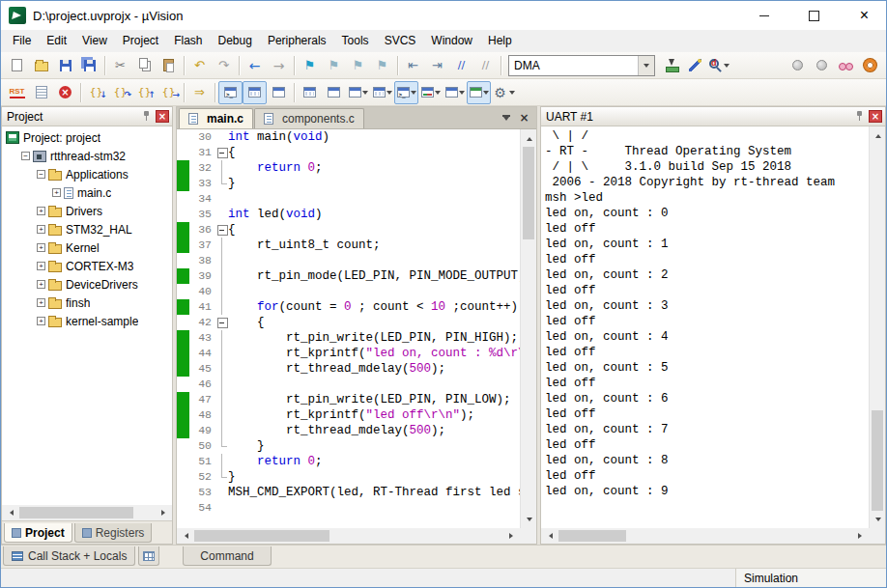 The height and width of the screenshot is (588, 887). What do you see at coordinates (348, 536) in the screenshot?
I see `editor-hscrollbar` at bounding box center [348, 536].